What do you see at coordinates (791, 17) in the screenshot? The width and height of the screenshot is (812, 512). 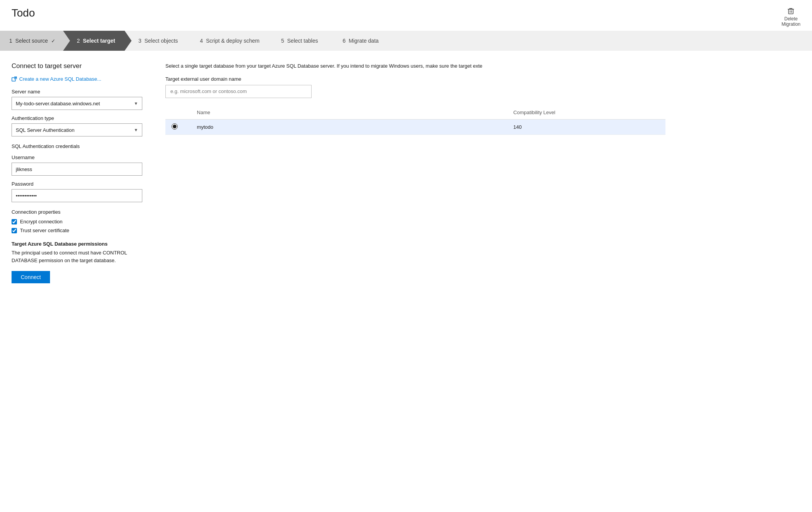 I see `delete-migration-button: Delete Migration` at bounding box center [791, 17].